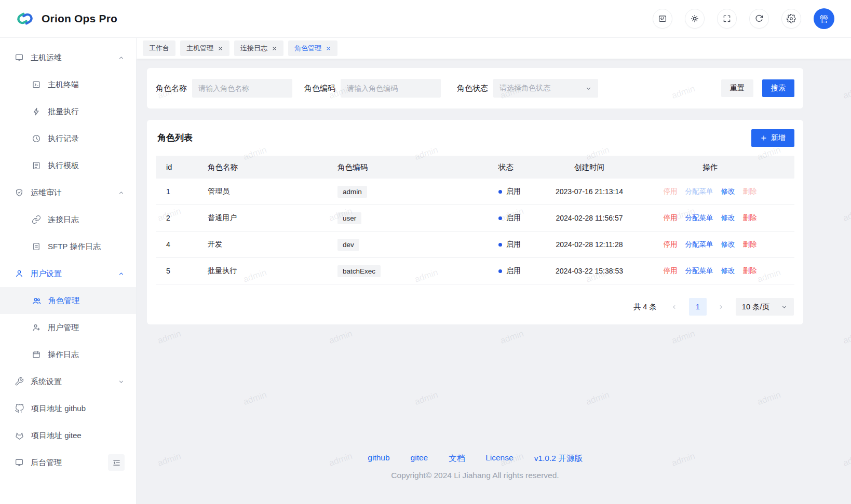 The image size is (851, 504). What do you see at coordinates (224, 88) in the screenshot?
I see `search-field-1: 角色名称` at bounding box center [224, 88].